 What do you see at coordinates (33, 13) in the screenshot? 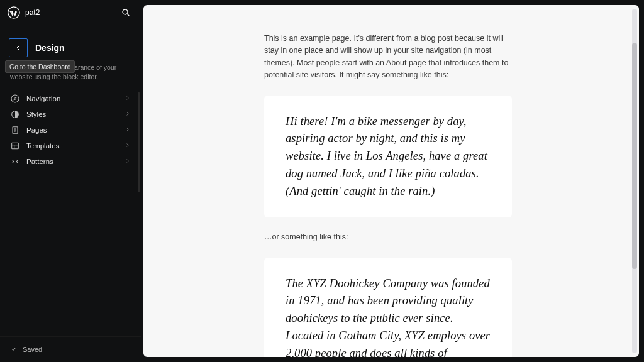
I see `site-name: pat2` at bounding box center [33, 13].